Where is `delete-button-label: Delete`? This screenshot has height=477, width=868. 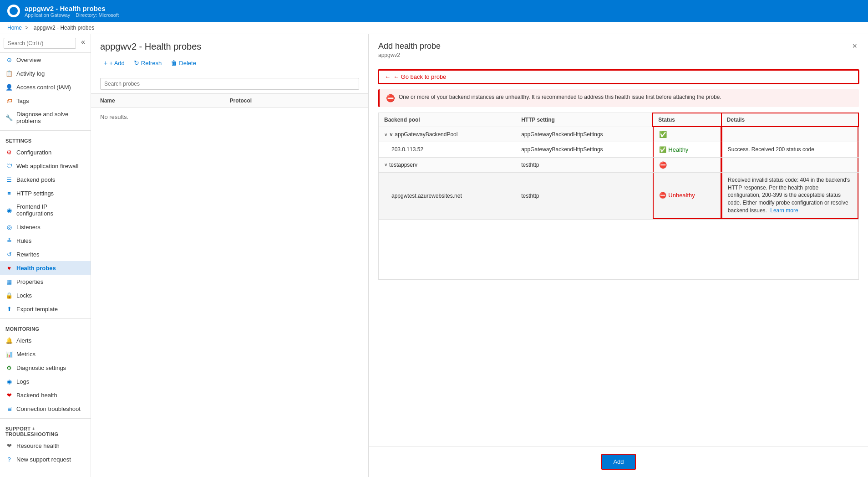
delete-button-label: Delete is located at coordinates (188, 63).